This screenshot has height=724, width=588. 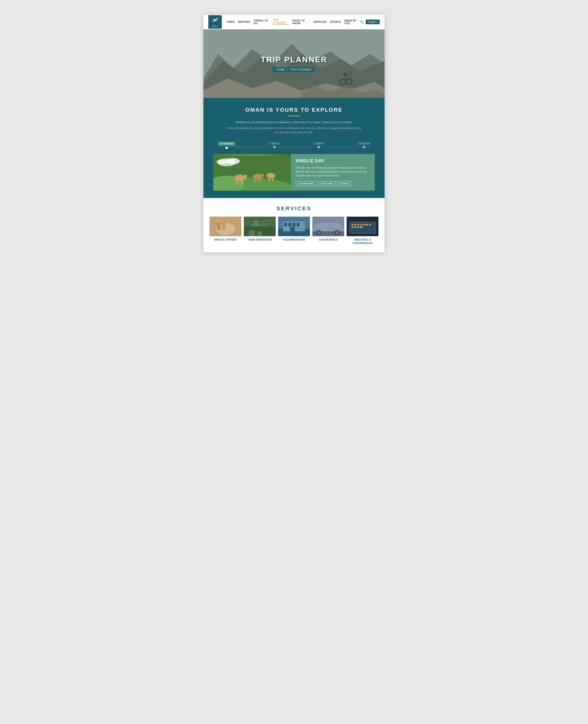 What do you see at coordinates (294, 133) in the screenshot?
I see `page-wrapper: oman OMAN REGIONS THINGS TO DO TRIP PLAN…` at bounding box center [294, 133].